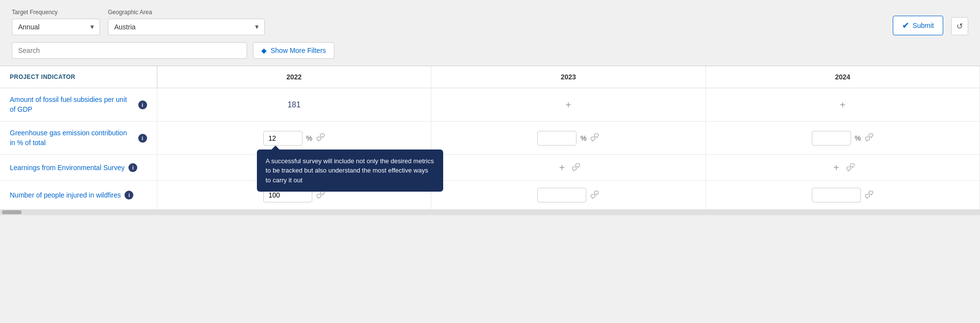  I want to click on info-icon-wildfires: i, so click(129, 195).